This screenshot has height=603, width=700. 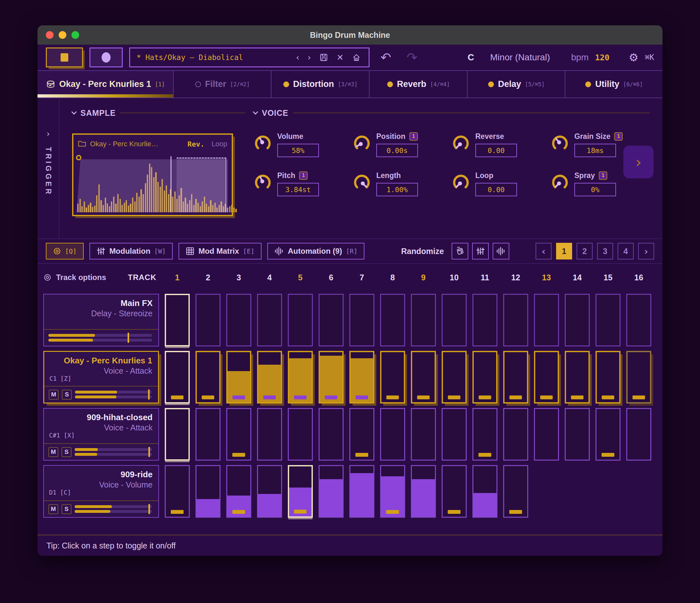 I want to click on button-mod-matrix: Mod Matrix[E], so click(x=220, y=251).